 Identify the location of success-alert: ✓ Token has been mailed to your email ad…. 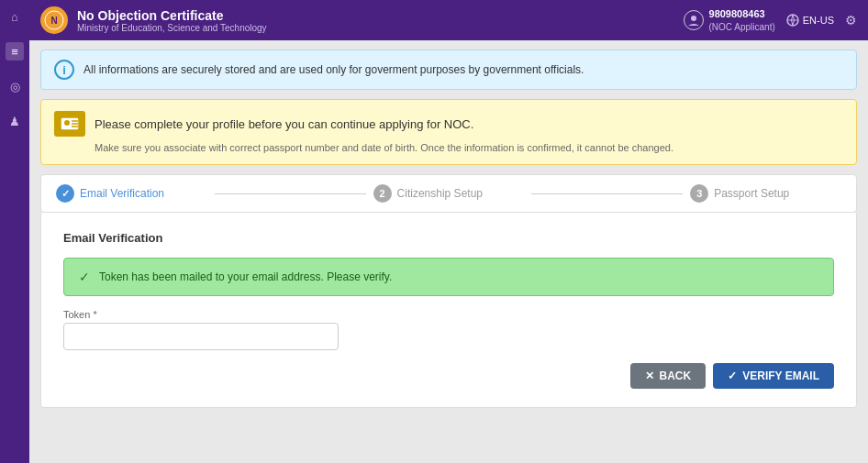
(449, 277).